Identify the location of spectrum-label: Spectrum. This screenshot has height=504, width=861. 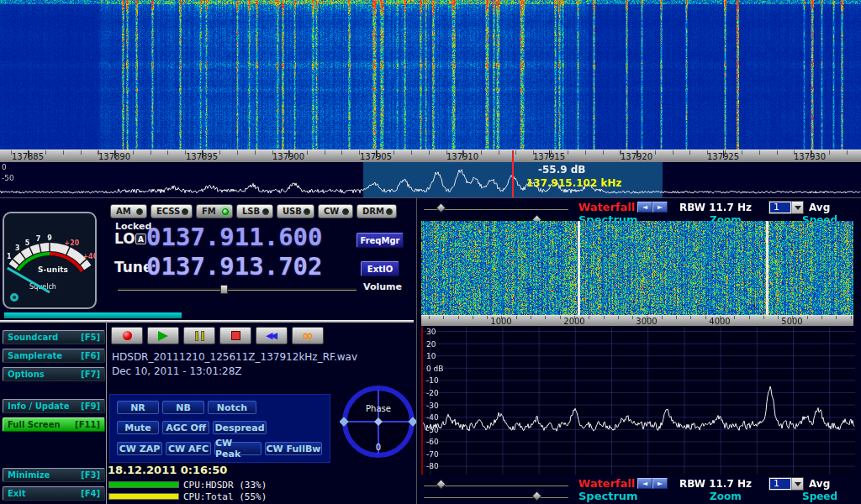
(609, 496).